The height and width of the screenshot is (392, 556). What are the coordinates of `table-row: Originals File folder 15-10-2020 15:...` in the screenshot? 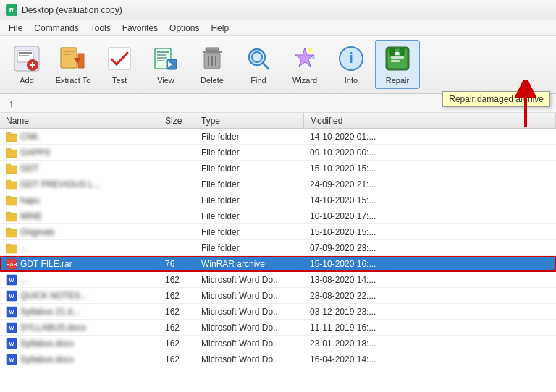 It's located at (278, 232).